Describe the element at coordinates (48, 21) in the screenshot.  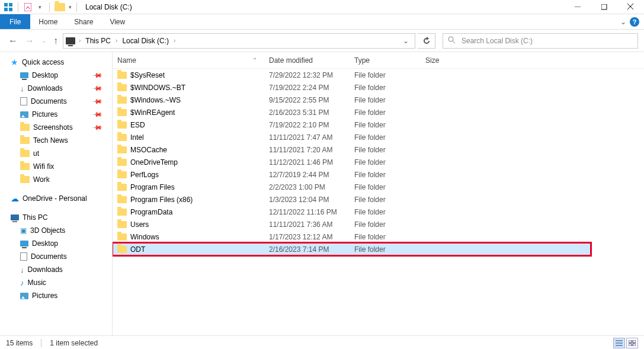
I see `tab-home: Home` at that location.